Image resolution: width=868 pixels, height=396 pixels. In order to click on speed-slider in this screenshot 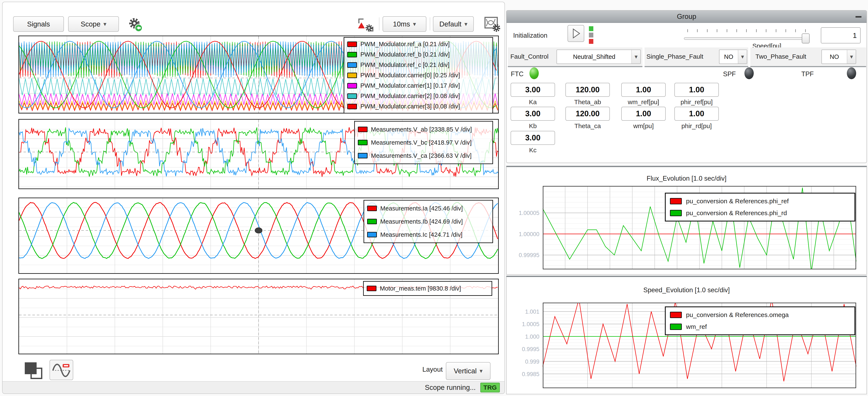, I will do `click(746, 38)`.